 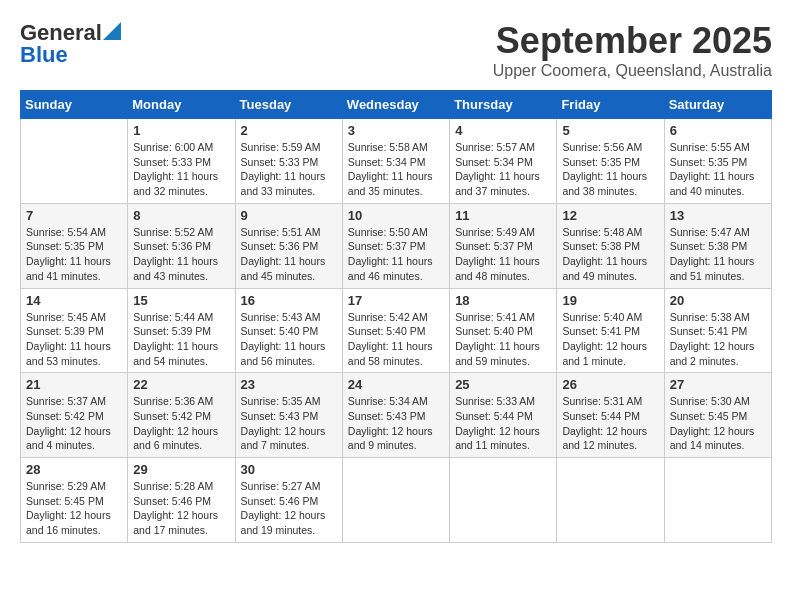 What do you see at coordinates (181, 470) in the screenshot?
I see `day-number: 29` at bounding box center [181, 470].